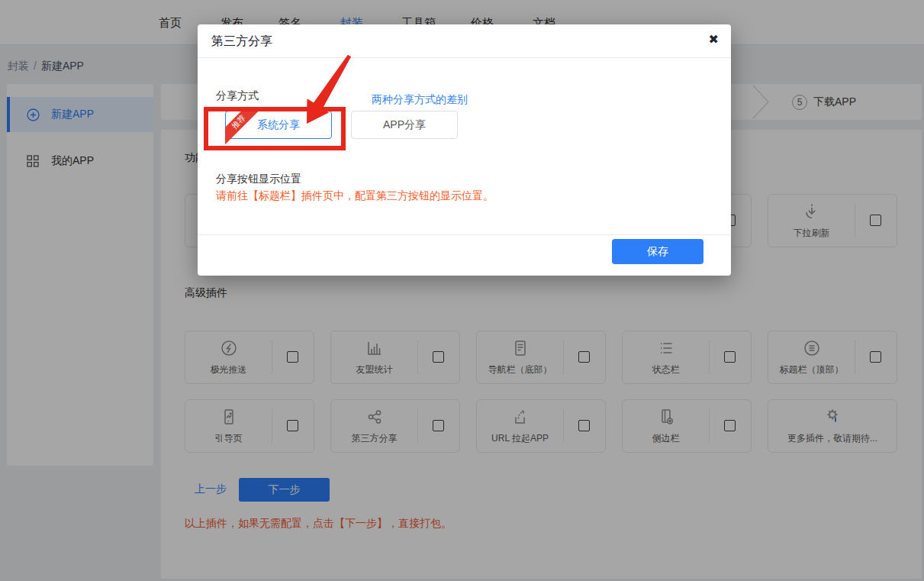 Image resolution: width=924 pixels, height=581 pixels. What do you see at coordinates (242, 41) in the screenshot?
I see `dialog-title: 第三方分享` at bounding box center [242, 41].